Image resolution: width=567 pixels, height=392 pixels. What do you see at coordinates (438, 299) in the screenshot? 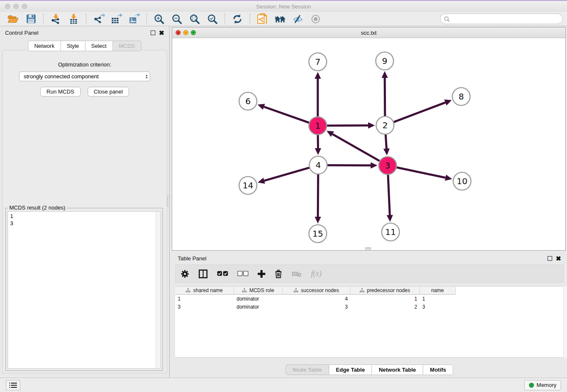
I see `cell-name: 1` at bounding box center [438, 299].